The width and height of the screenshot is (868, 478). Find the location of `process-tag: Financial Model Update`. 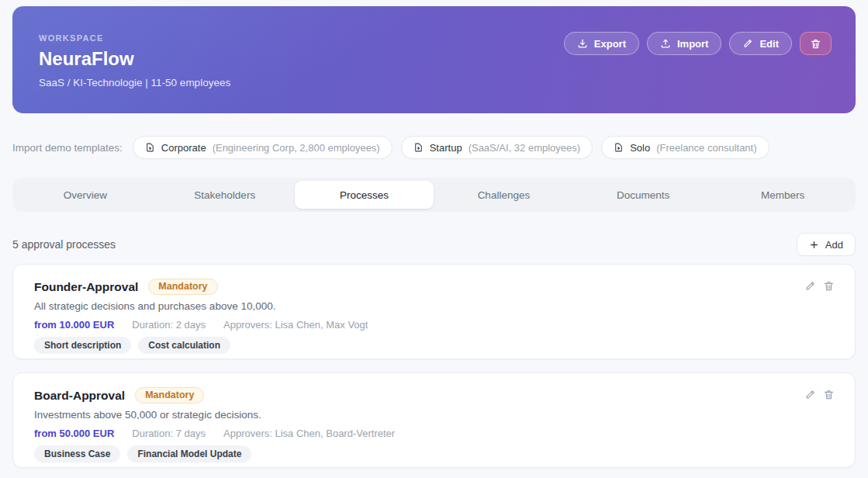

process-tag: Financial Model Update is located at coordinates (189, 454).